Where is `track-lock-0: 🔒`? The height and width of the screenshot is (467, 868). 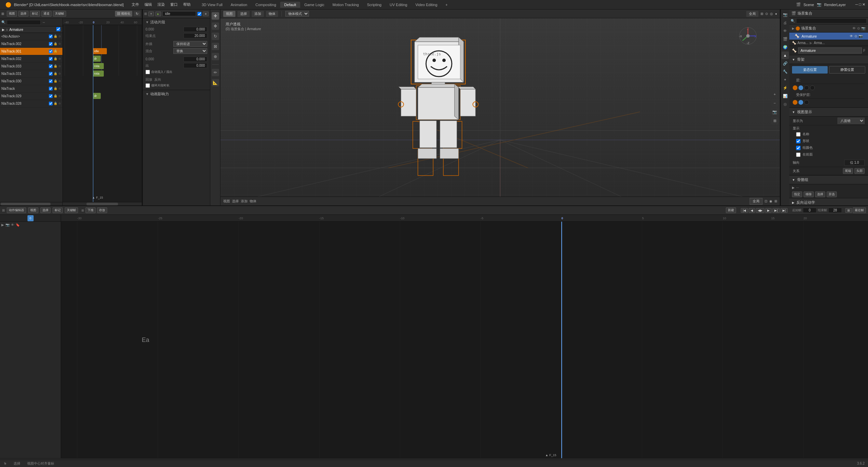
track-lock-0: 🔒 is located at coordinates (56, 37).